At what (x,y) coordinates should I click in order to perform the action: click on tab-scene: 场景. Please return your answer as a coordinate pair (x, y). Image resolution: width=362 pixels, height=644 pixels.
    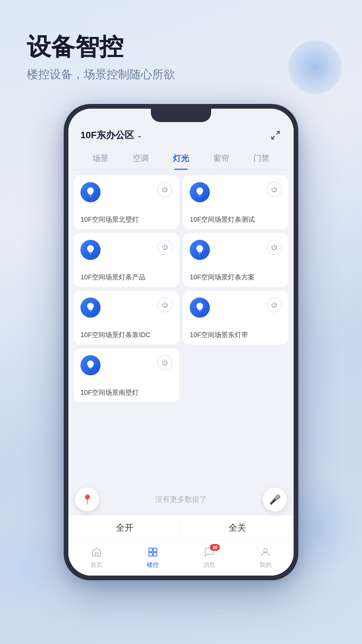
    Looking at the image, I should click on (101, 158).